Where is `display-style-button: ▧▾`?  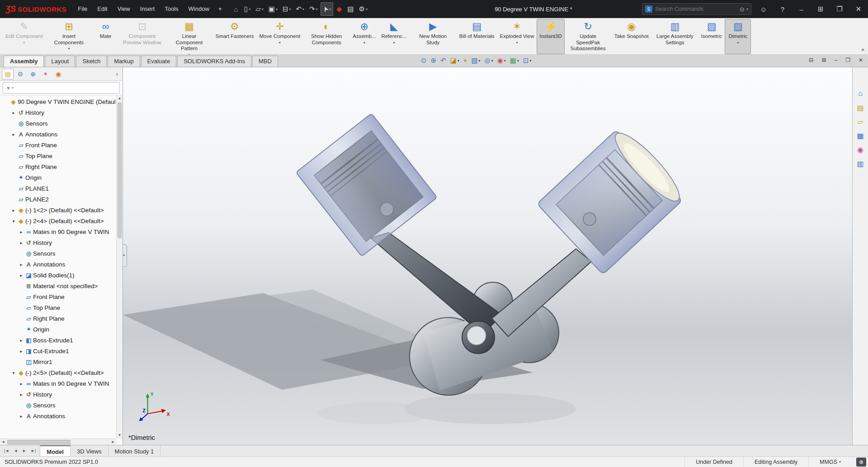
display-style-button: ▧▾ is located at coordinates (476, 61).